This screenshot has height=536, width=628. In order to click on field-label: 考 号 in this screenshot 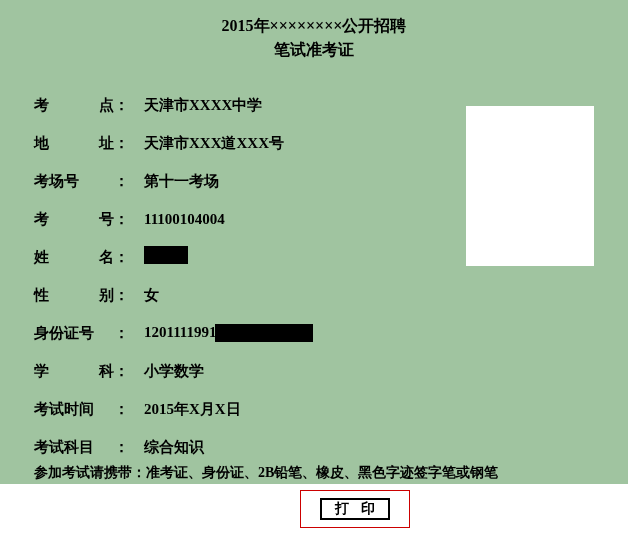, I will do `click(74, 220)`.